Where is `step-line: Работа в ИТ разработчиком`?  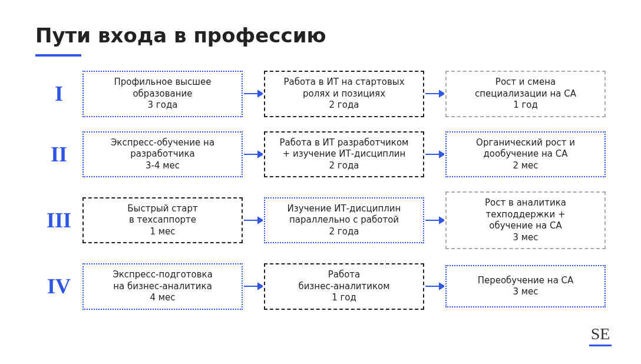
step-line: Работа в ИТ разработчиком is located at coordinates (344, 143).